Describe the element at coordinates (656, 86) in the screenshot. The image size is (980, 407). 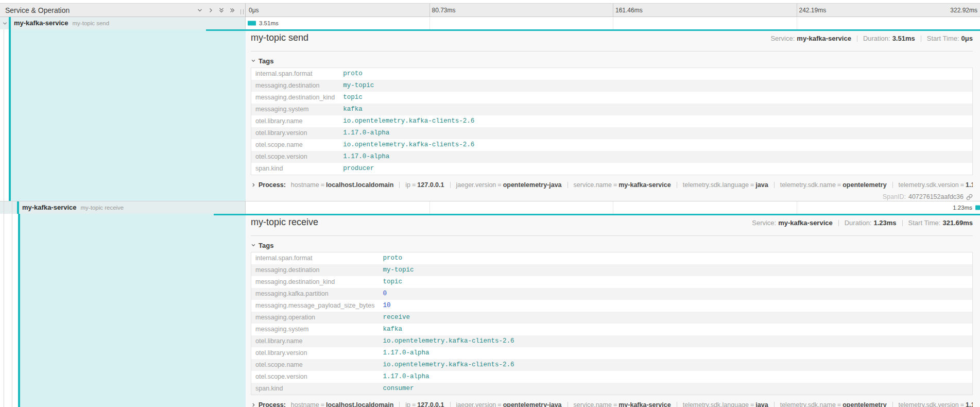
I see `tag-value: my-topic` at that location.